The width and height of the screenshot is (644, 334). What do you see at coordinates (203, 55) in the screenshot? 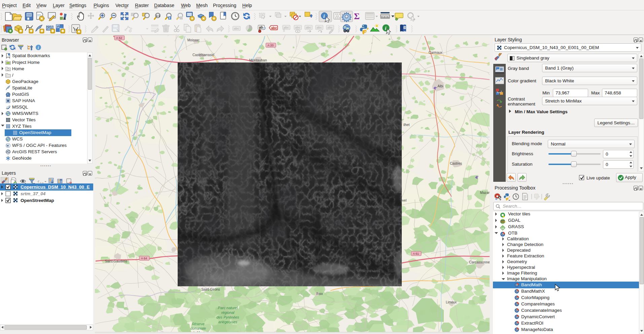
I see `svg-text: Castelsarrasin` at bounding box center [203, 55].